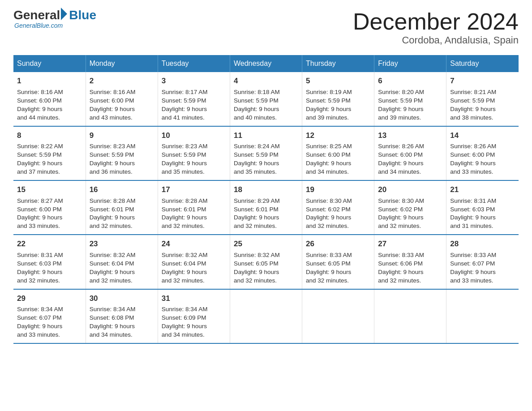 The height and width of the screenshot is (411, 532). I want to click on day-info: Sunrise: 8:33 AM Sunset: 6:06 PM Dayligh…, so click(410, 268).